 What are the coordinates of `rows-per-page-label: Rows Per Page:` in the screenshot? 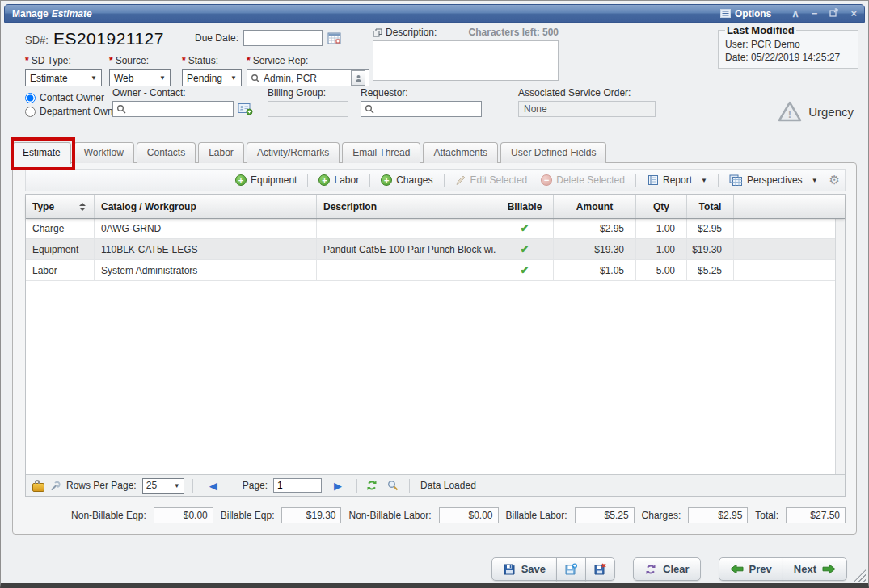 It's located at (102, 485).